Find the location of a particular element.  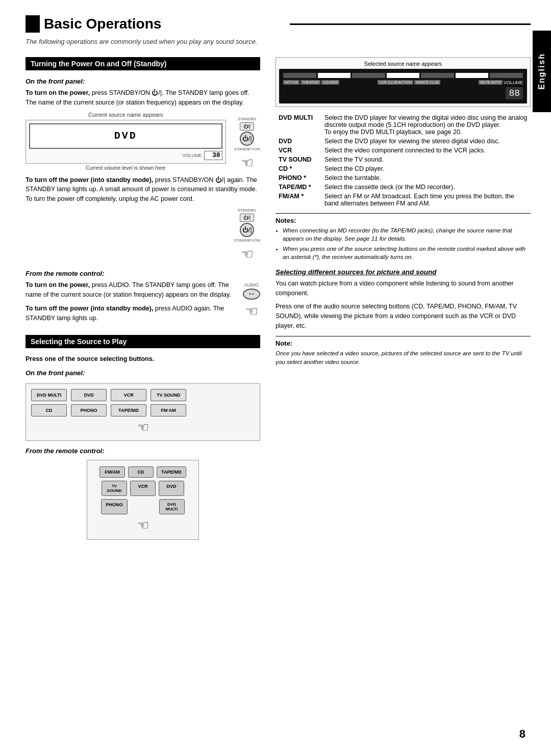

remote-fm-am: FM/AM is located at coordinates (112, 472).